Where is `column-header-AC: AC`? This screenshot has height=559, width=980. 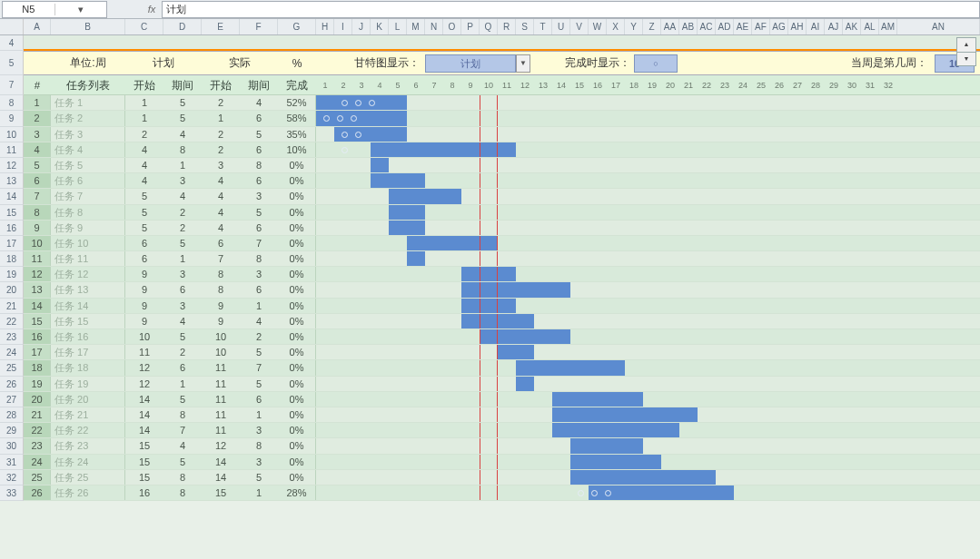
column-header-AC: AC is located at coordinates (707, 27).